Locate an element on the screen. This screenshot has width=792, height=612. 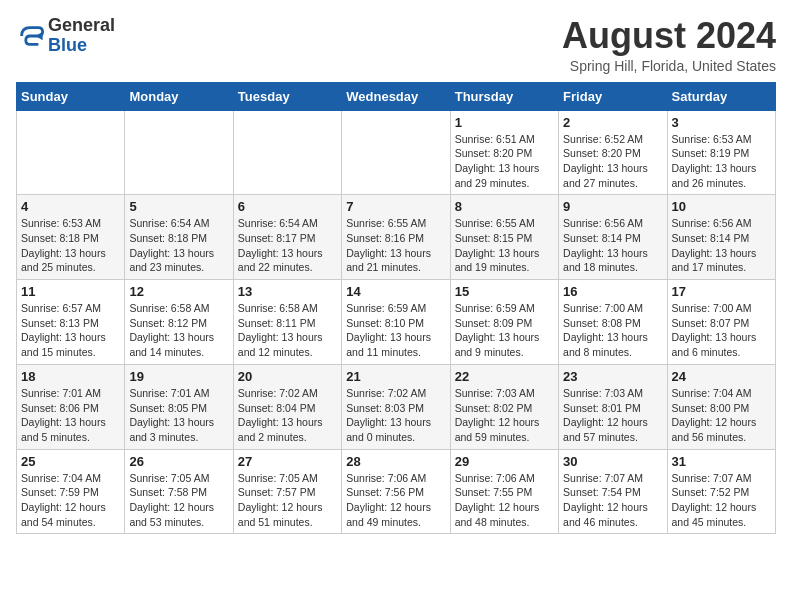
day-number: 8 is located at coordinates (504, 206).